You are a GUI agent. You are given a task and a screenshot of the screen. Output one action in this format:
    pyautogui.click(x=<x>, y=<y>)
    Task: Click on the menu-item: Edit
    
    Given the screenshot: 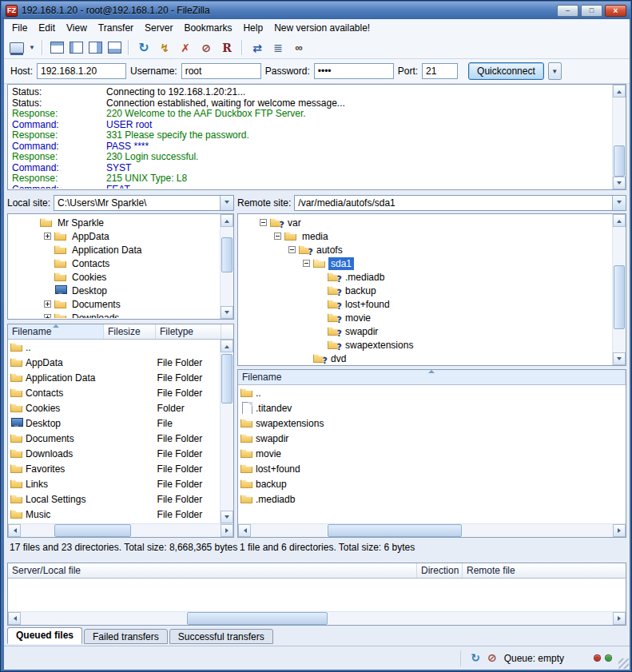 What is the action you would take?
    pyautogui.click(x=46, y=28)
    